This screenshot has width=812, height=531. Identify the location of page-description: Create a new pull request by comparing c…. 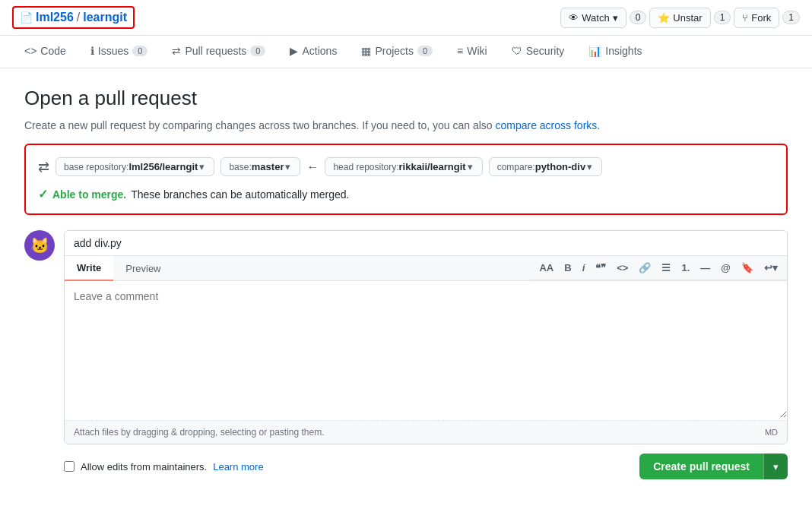
(406, 125).